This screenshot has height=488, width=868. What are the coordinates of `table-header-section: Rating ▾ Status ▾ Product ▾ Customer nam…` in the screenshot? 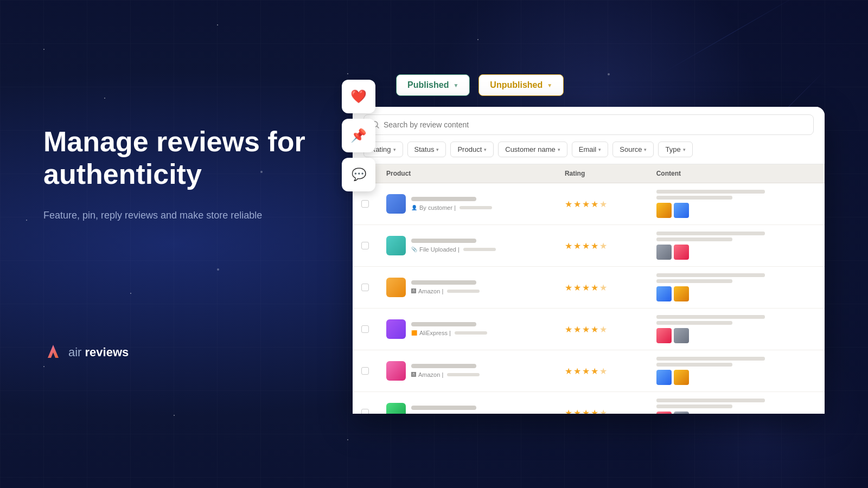 It's located at (589, 136).